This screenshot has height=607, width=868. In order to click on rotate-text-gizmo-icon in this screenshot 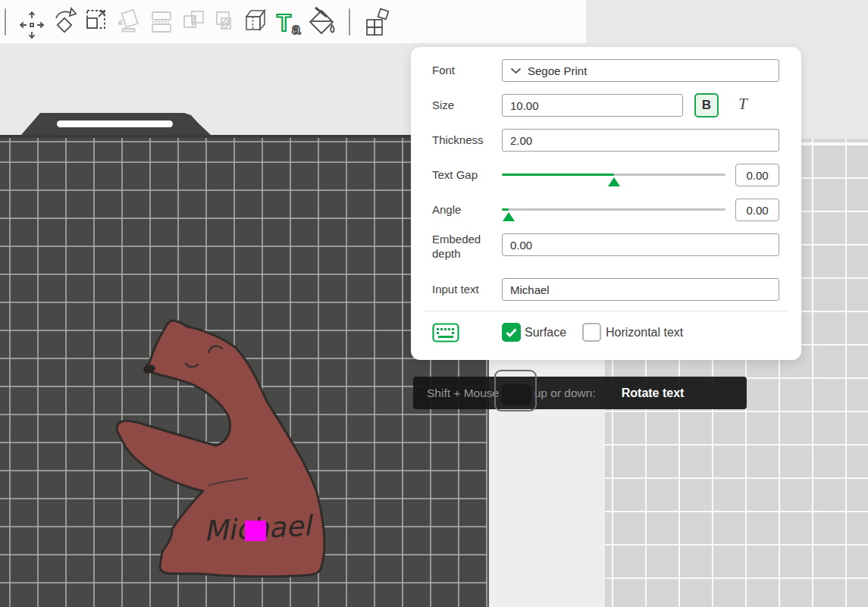, I will do `click(516, 395)`.